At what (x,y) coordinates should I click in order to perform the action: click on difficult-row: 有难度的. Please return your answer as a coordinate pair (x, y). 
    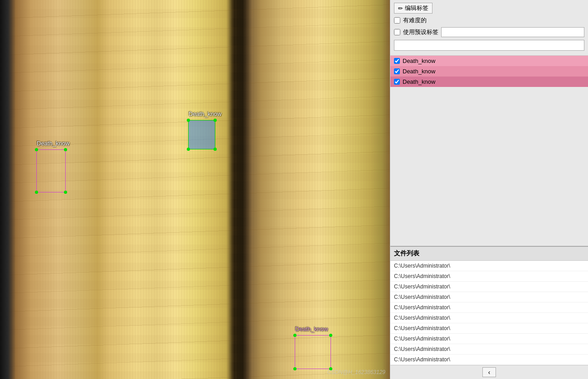
    Looking at the image, I should click on (489, 20).